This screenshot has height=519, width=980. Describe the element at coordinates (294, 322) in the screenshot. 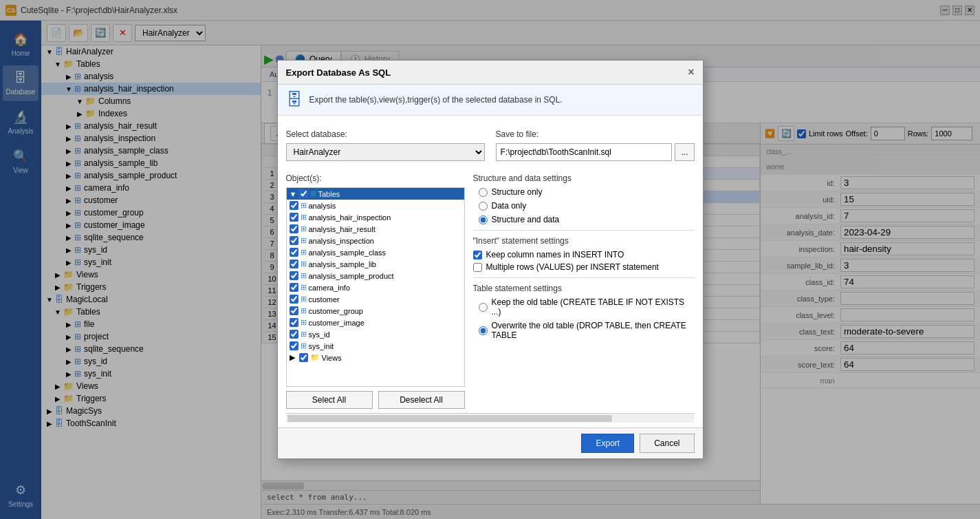

I see `obj-check-cimg` at that location.